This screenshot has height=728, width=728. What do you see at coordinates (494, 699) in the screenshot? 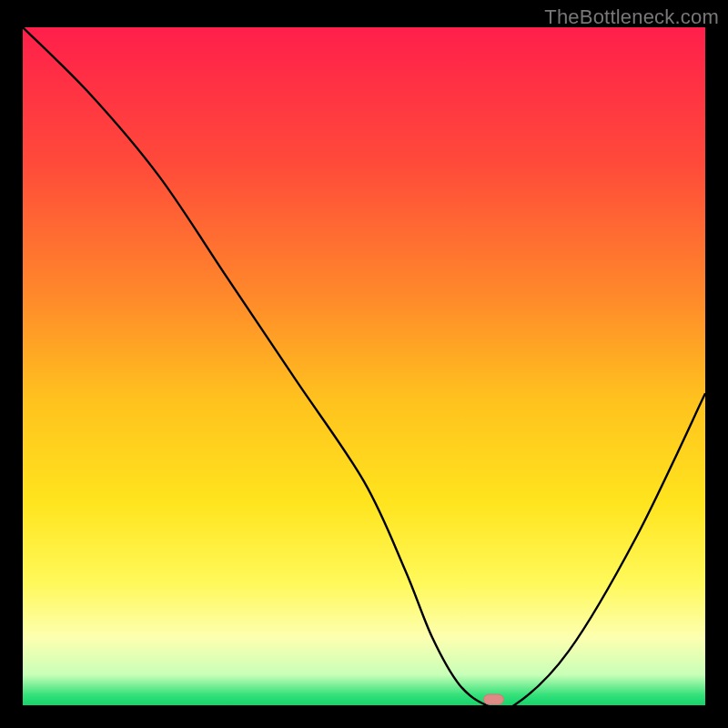
I see `optimal-point-marker` at bounding box center [494, 699].